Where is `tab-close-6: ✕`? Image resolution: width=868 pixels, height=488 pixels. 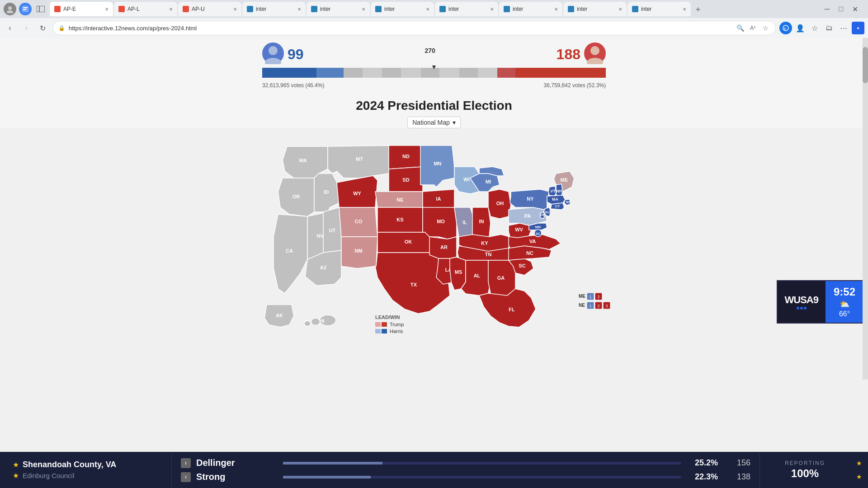
tab-close-6: ✕ is located at coordinates (428, 9).